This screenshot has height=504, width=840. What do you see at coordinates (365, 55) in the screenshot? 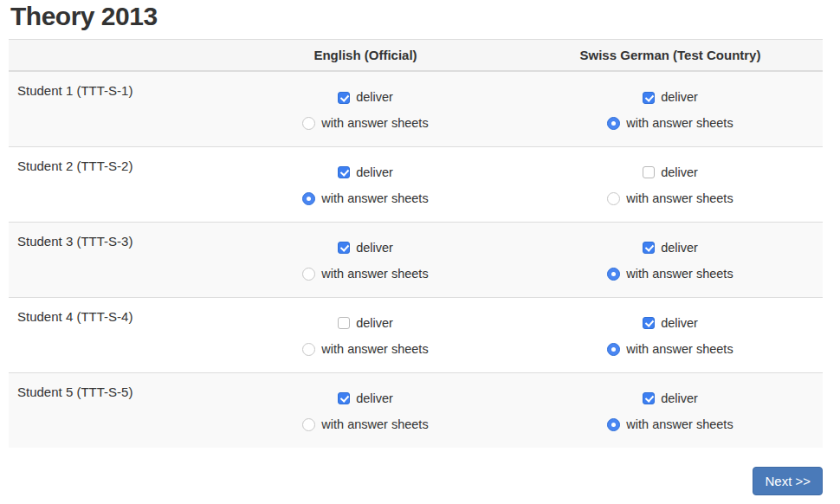
I see `column-header-english: English (Official)` at bounding box center [365, 55].